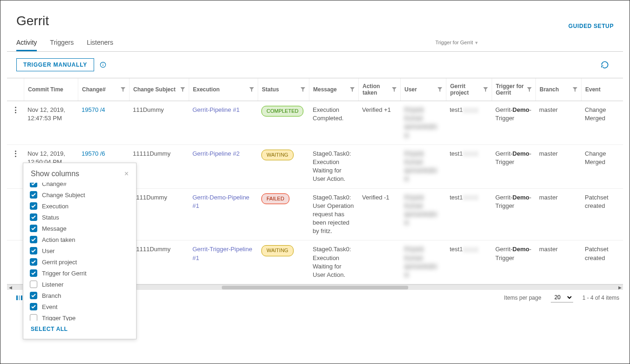 This screenshot has width=630, height=364. I want to click on col-header-message: Message, so click(334, 89).